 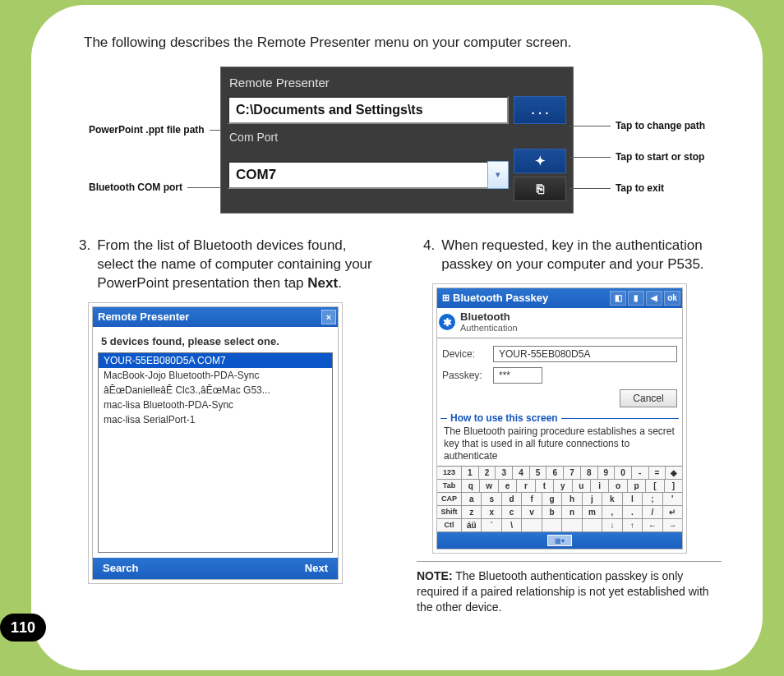 I want to click on keyboard-key: o, so click(x=618, y=486).